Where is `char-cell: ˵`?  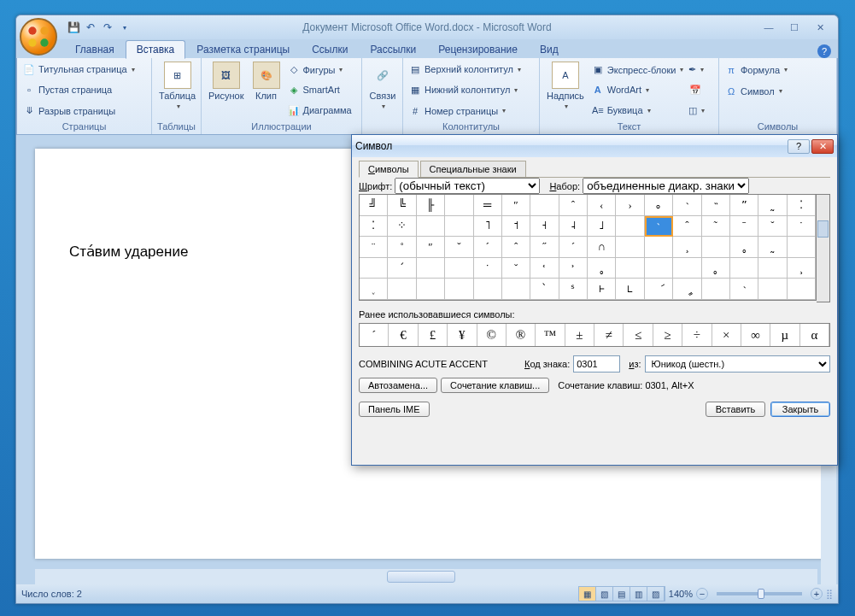 char-cell: ˵ is located at coordinates (716, 205).